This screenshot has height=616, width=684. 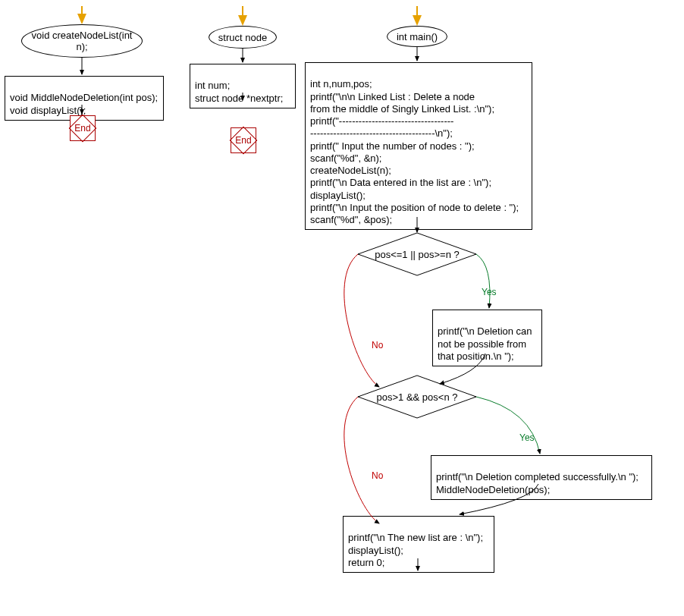 I want to click on flow2-end-text: End, so click(x=243, y=140).